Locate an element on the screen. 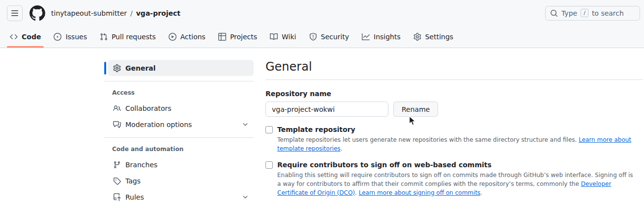 The image size is (644, 206). rename-button: Rename is located at coordinates (416, 109).